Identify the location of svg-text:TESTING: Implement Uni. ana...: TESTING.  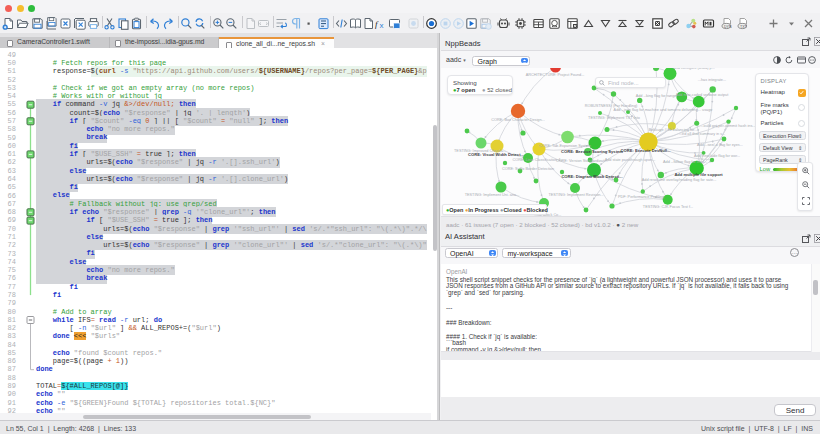
(492, 195).